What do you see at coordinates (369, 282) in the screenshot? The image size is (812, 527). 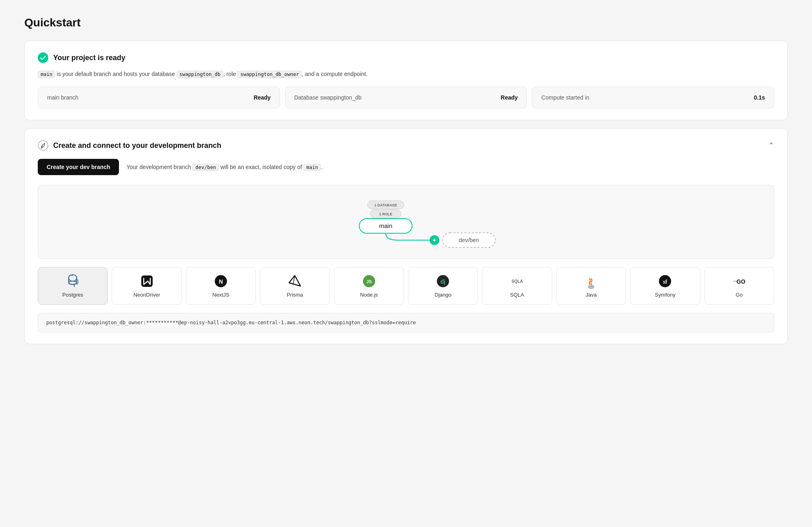 I see `svg-text: JS` at bounding box center [369, 282].